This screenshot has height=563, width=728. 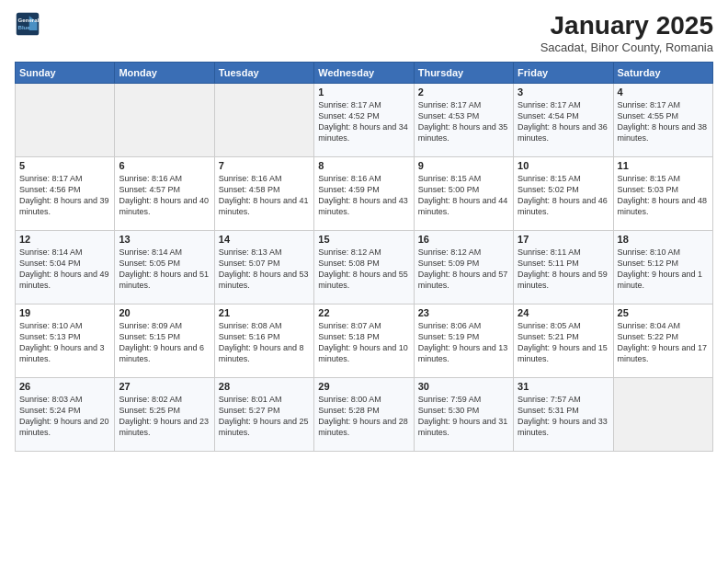 I want to click on day-number: 26, so click(x=64, y=386).